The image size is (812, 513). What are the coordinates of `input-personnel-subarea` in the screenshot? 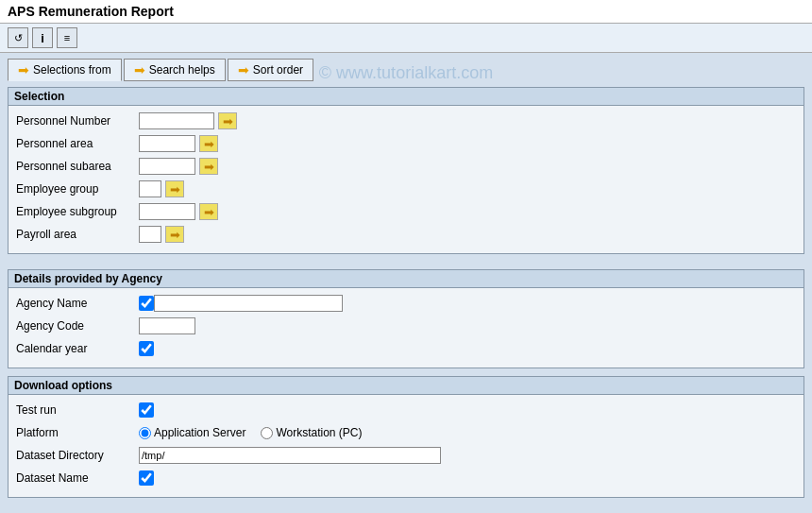 It's located at (167, 166).